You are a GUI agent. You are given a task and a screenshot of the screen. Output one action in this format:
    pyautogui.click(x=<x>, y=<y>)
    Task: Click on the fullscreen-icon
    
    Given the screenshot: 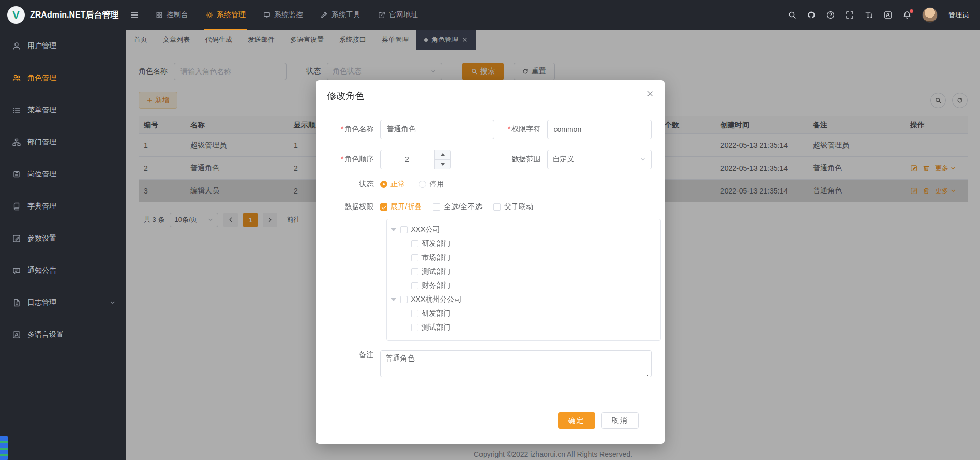 What is the action you would take?
    pyautogui.click(x=850, y=15)
    